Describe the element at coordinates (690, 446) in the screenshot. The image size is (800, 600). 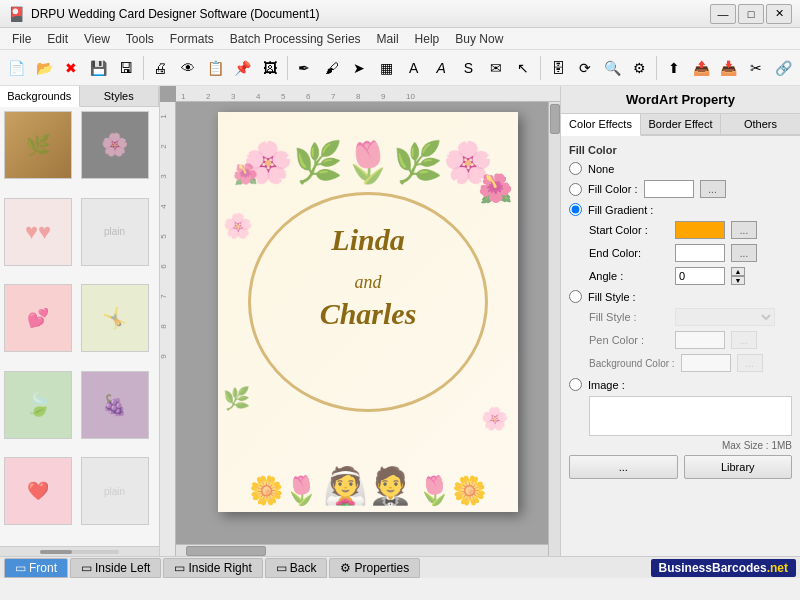
I see `max-size-text: Max Size : 1MB` at that location.